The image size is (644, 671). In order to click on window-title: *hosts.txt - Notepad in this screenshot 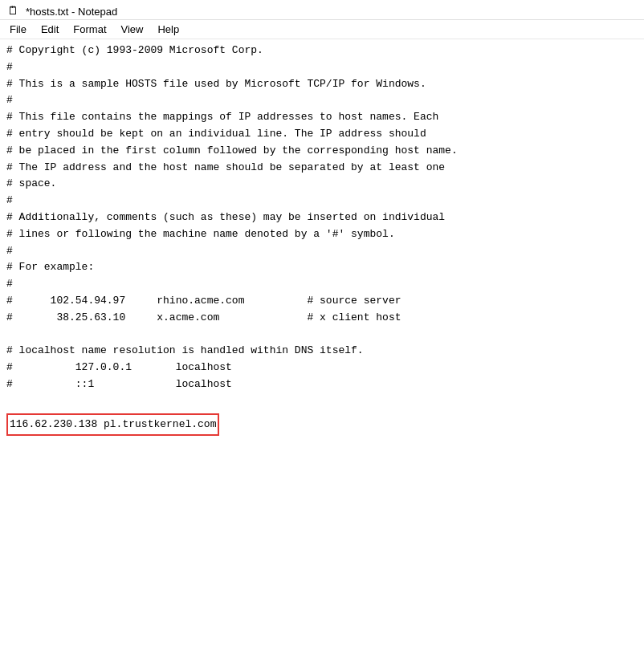, I will do `click(71, 11)`.